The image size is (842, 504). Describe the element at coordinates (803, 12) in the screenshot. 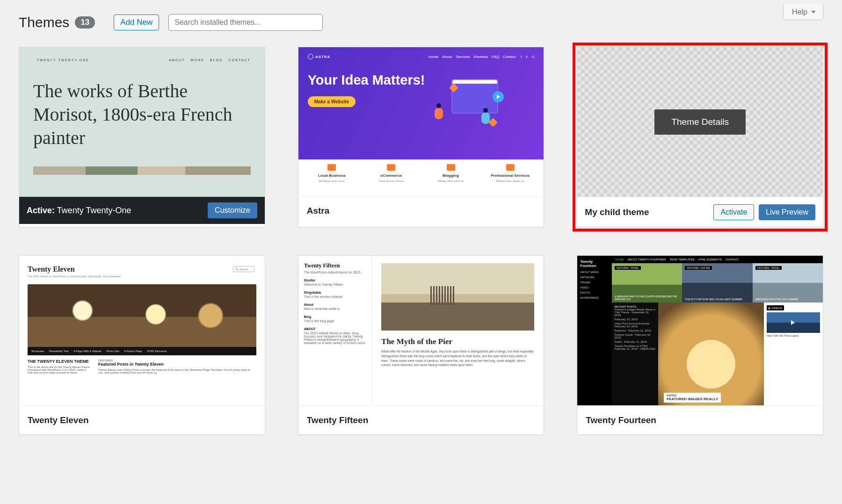

I see `help-tab: Help` at that location.